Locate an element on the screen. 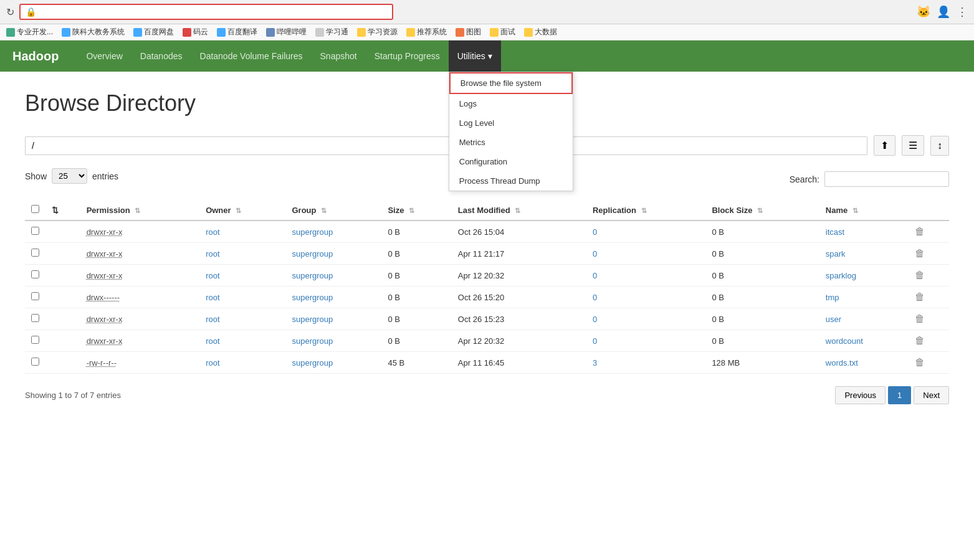 This screenshot has height=560, width=974. dropdown-metrics: Metrics is located at coordinates (511, 142).